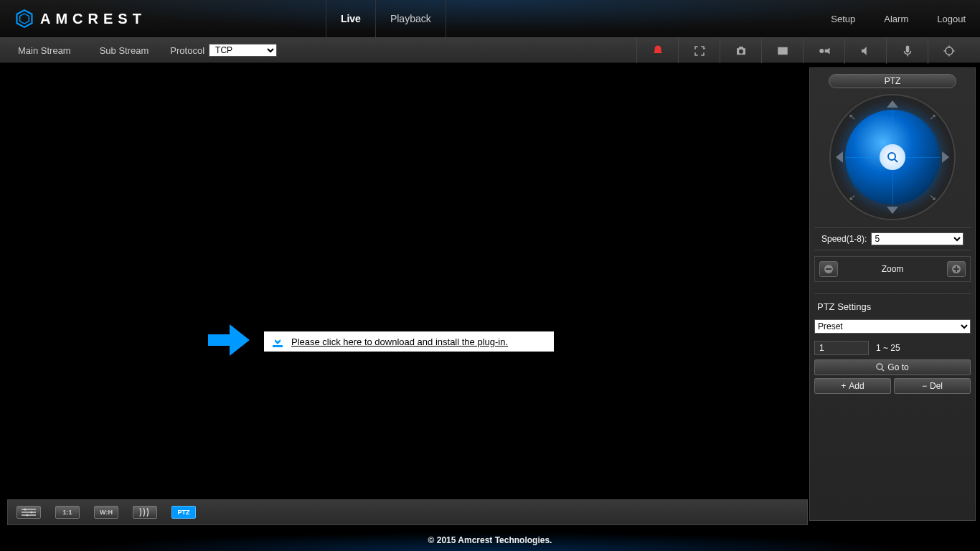 This screenshot has width=980, height=551. Describe the element at coordinates (242, 50) in the screenshot. I see `protocol-select: TCP` at that location.